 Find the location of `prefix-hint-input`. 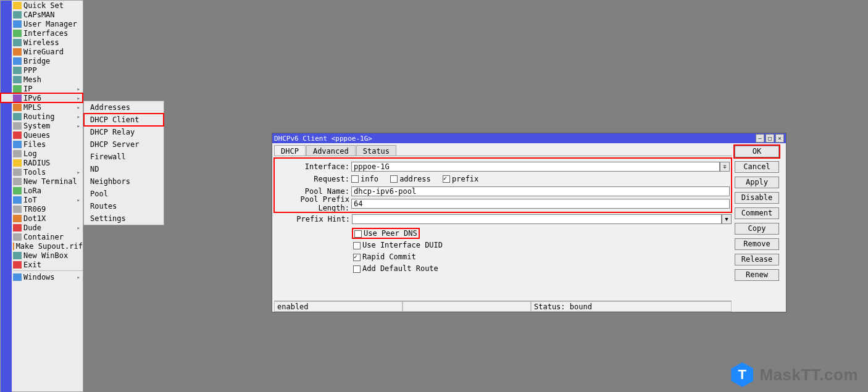

prefix-hint-input is located at coordinates (537, 219).